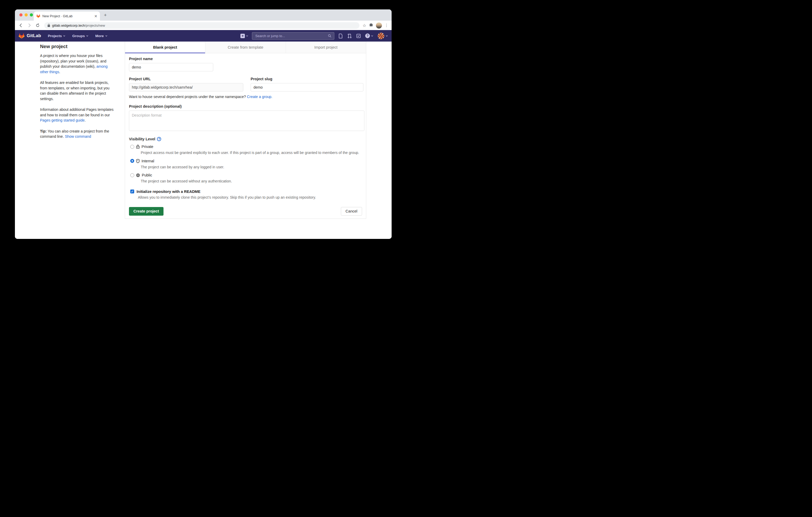 The height and width of the screenshot is (517, 812). Describe the element at coordinates (368, 36) in the screenshot. I see `help-icon: ?` at that location.